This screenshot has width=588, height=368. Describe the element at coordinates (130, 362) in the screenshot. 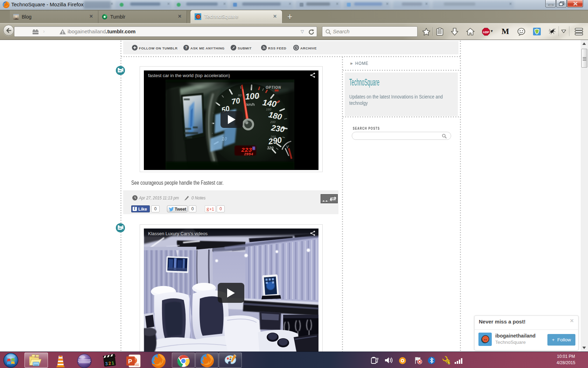

I see `svg-text: P` at that location.